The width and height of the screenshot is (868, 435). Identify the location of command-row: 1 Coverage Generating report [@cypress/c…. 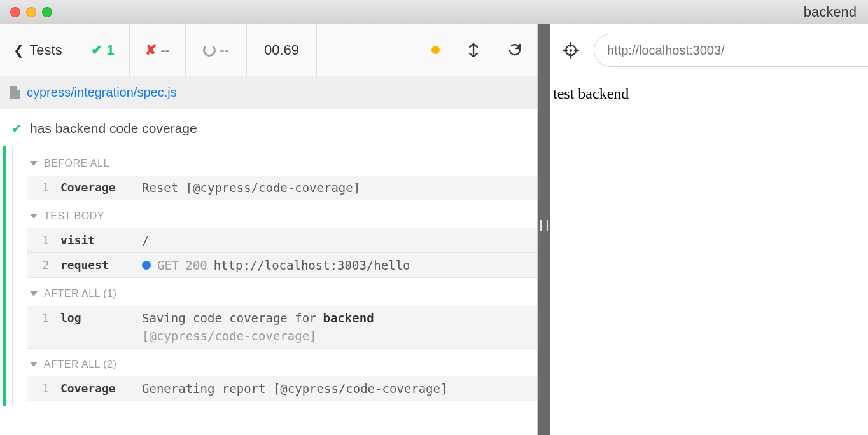
(283, 389).